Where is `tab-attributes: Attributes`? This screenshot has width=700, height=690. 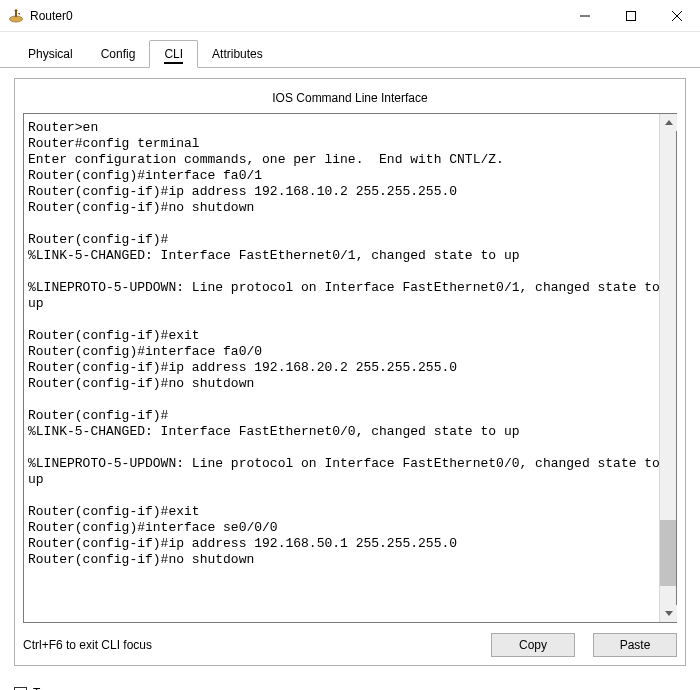
tab-attributes: Attributes is located at coordinates (238, 54).